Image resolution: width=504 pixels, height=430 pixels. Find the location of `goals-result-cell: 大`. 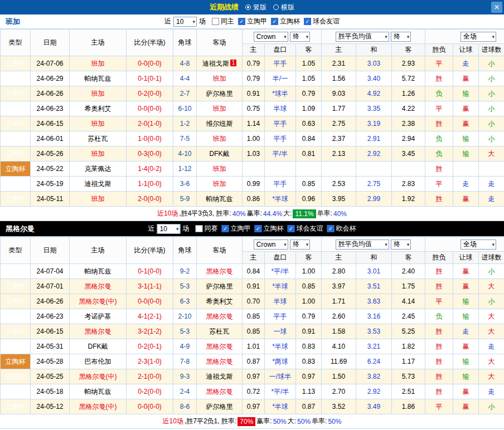

goals-result-cell: 大 is located at coordinates (492, 286).